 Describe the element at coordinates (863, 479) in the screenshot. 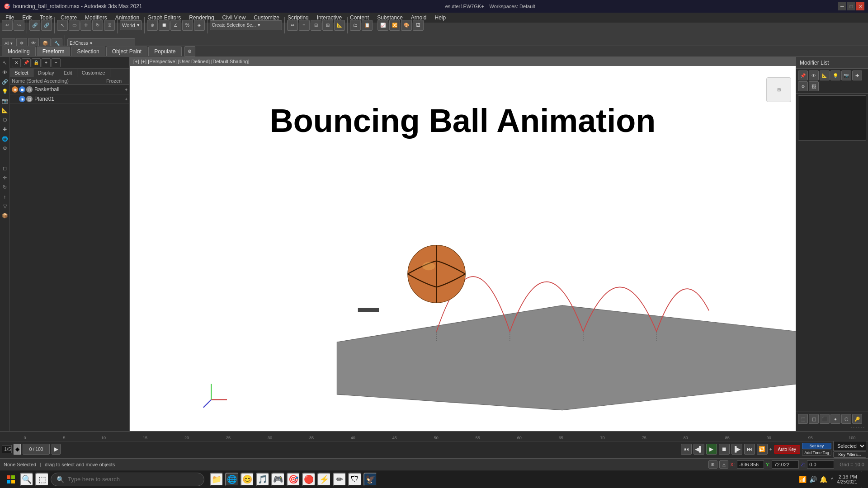

I see `show-desktop-btn` at that location.